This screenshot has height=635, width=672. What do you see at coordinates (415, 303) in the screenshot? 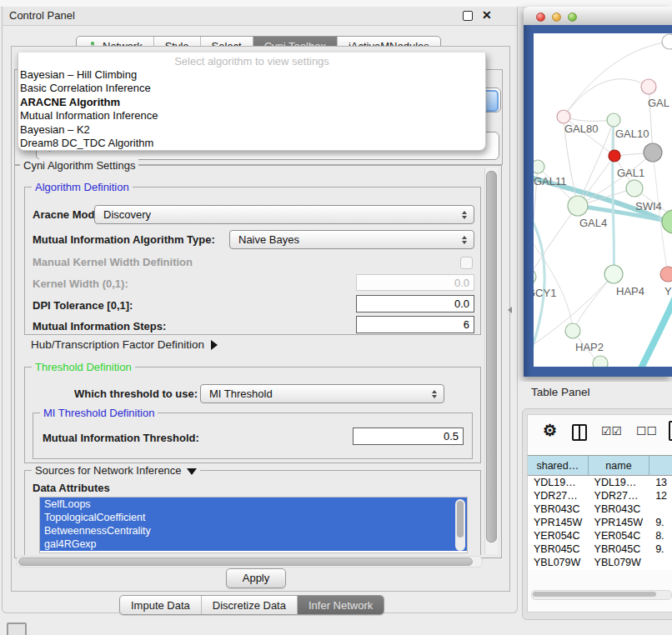
I see `dpi-tolerance-input: 0.0` at bounding box center [415, 303].